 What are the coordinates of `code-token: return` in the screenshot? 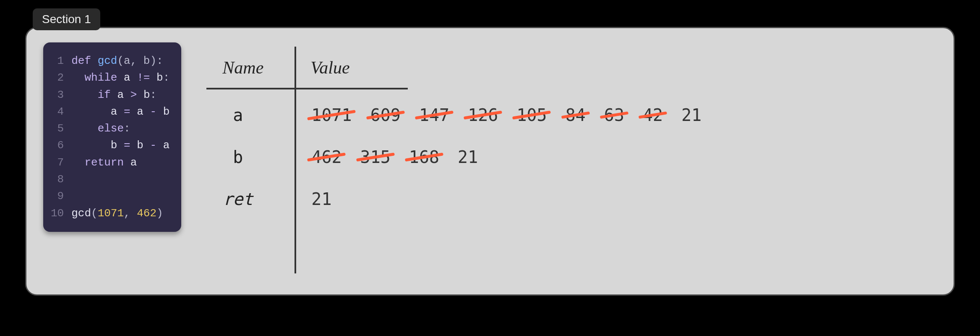 It's located at (107, 163).